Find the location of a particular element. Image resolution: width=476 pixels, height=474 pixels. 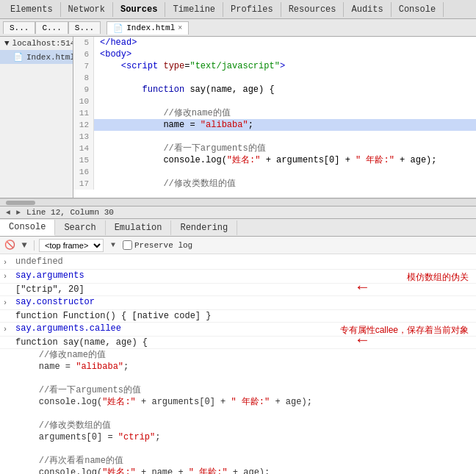

code-line-9: 9 function say(name, age) { is located at coordinates (275, 90).